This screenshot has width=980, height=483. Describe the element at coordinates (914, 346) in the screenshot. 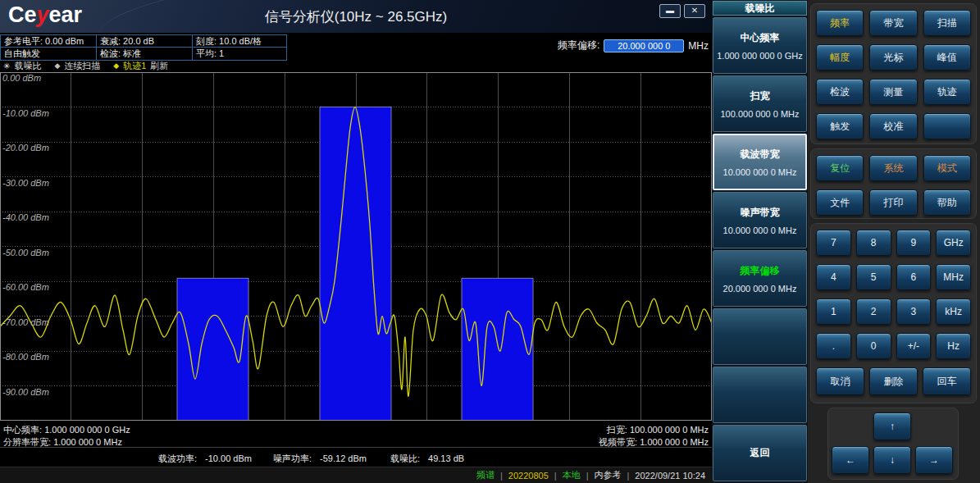

I see `key-plus-minus: +/-` at that location.